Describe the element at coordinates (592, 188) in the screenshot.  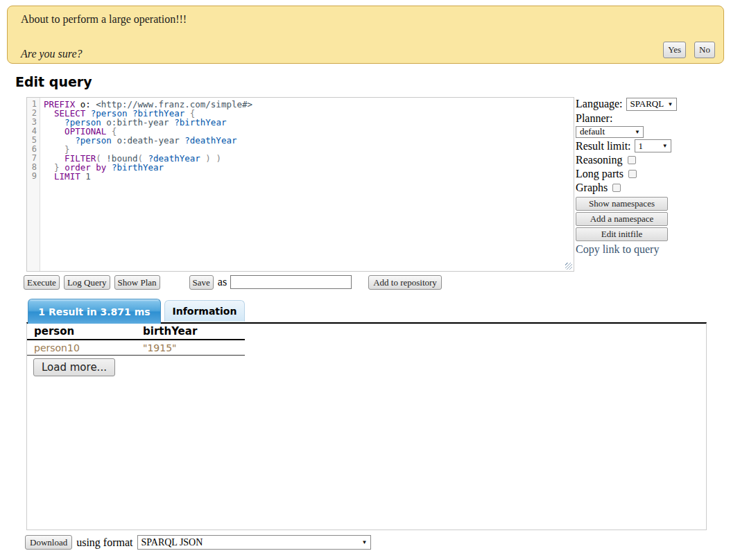
I see `graphs-label: Graphs` at that location.